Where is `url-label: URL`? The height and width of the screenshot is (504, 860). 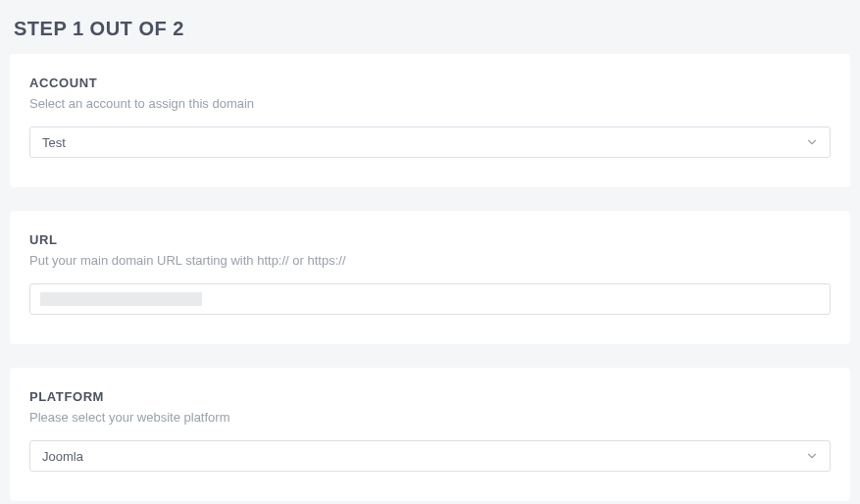
url-label: URL is located at coordinates (430, 239).